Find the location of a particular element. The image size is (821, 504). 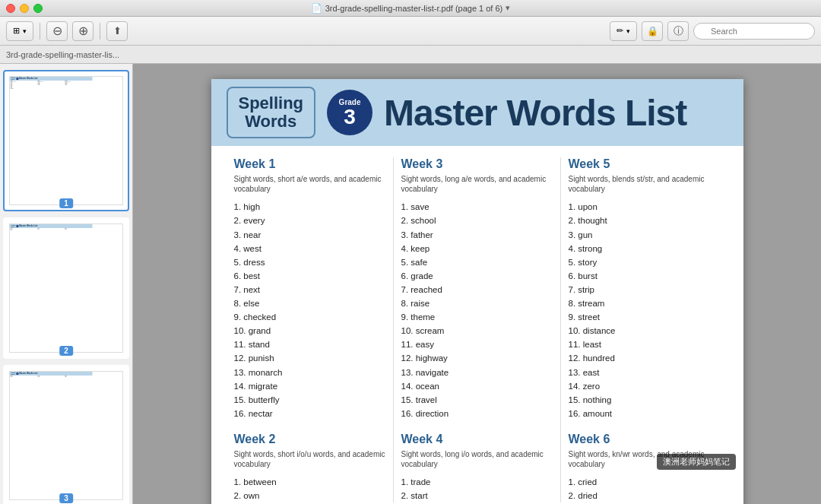

week-3-column: Week 3 Sight words, long a/e words, and … is located at coordinates (477, 330).